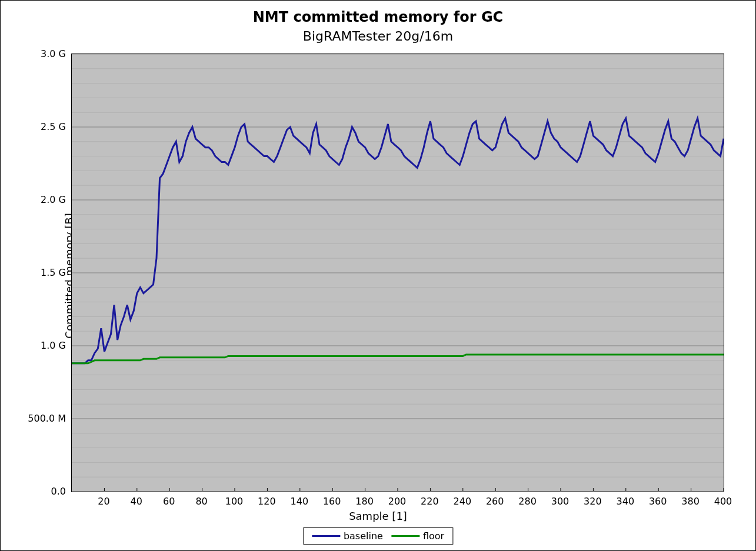 The width and height of the screenshot is (756, 551). What do you see at coordinates (299, 501) in the screenshot?
I see `x-tick-label: 140` at bounding box center [299, 501].